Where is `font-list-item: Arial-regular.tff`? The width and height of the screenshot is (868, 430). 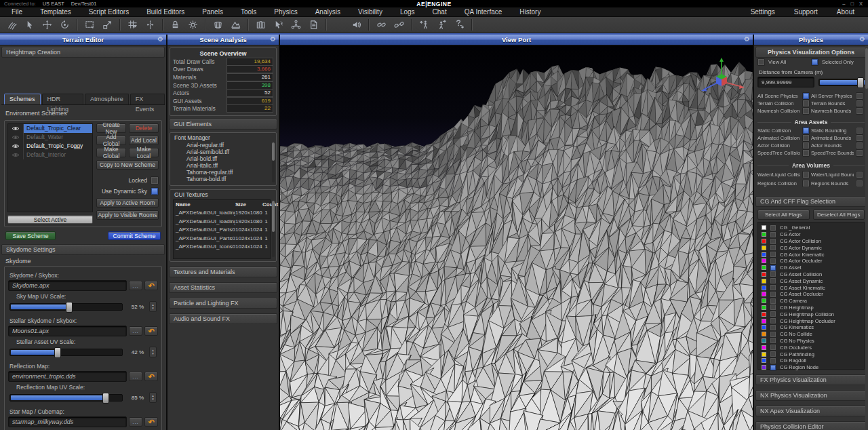
font-list-item: Arial-regular.tff is located at coordinates (223, 145).